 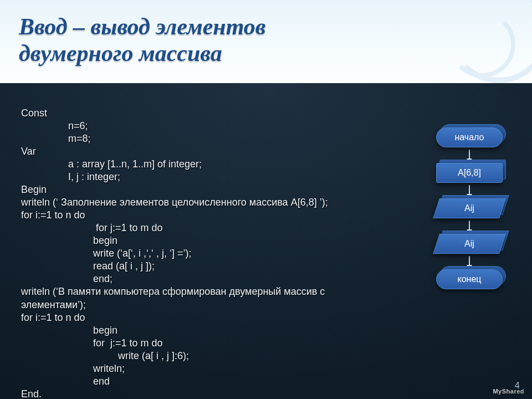 What do you see at coordinates (469, 173) in the screenshot?
I see `flow-node-declare: A[6,8]` at bounding box center [469, 173].